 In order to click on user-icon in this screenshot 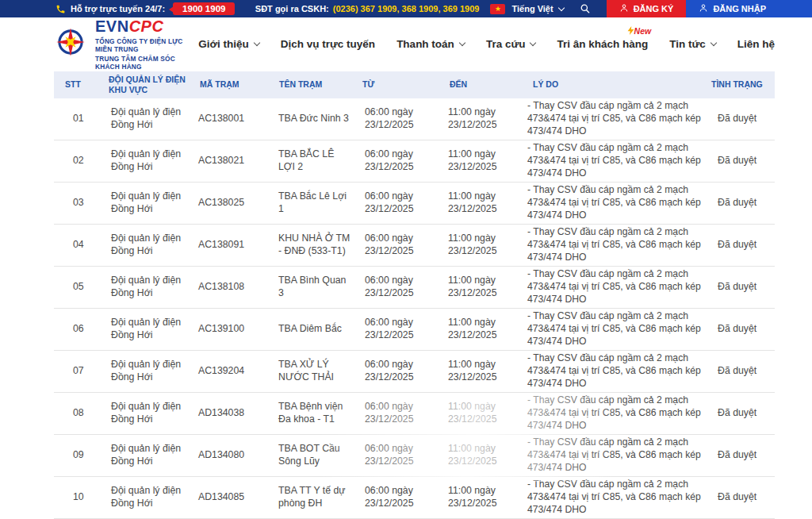, I will do `click(703, 9)`.